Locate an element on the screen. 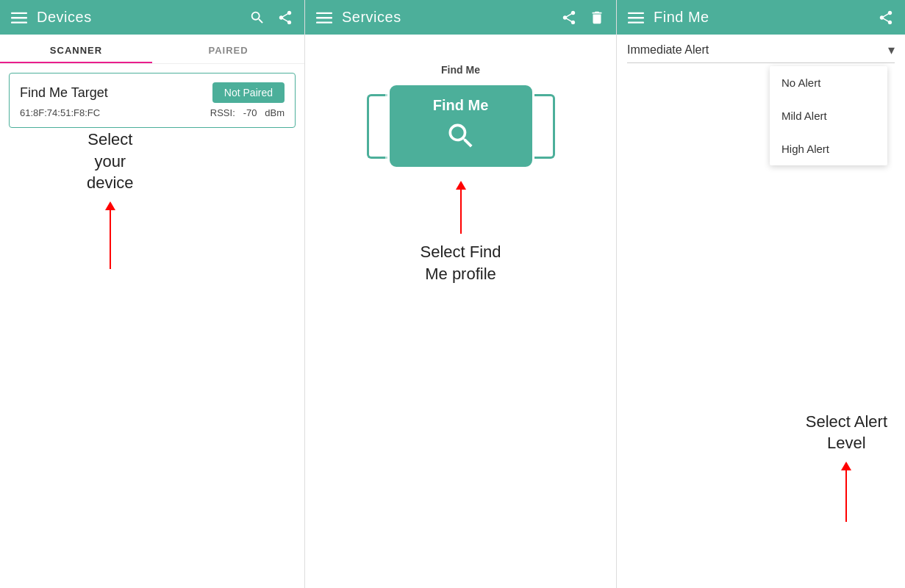 Image resolution: width=905 pixels, height=588 pixels. devices-title: Devices is located at coordinates (138, 18).